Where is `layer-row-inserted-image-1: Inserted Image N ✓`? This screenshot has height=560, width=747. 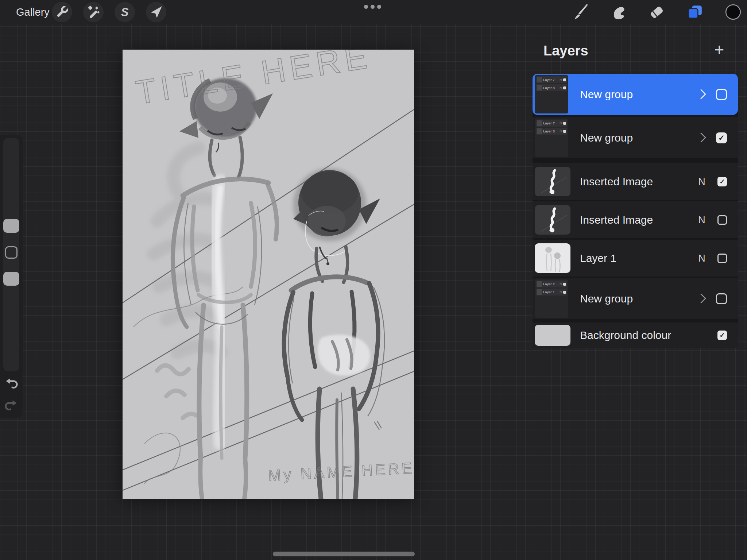
layer-row-inserted-image-1: Inserted Image N ✓ is located at coordinates (635, 182).